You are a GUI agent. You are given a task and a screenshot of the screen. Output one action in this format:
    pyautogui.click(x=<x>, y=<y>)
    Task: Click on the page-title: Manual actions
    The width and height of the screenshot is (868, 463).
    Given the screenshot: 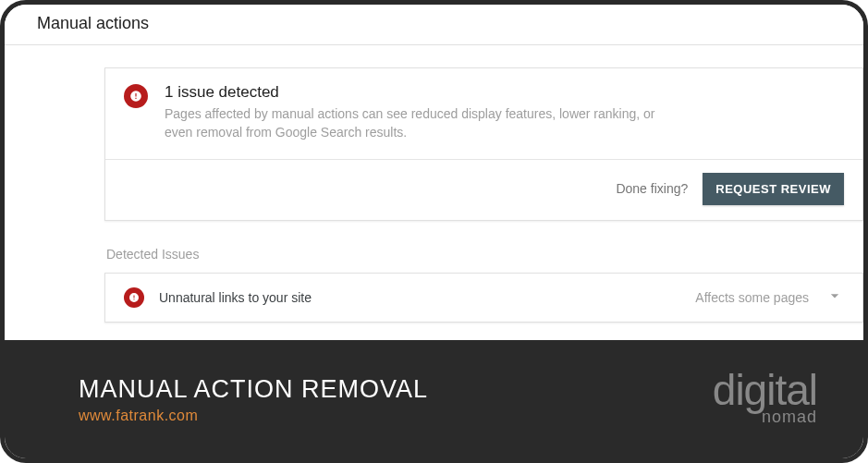 What is the action you would take?
    pyautogui.click(x=442, y=24)
    